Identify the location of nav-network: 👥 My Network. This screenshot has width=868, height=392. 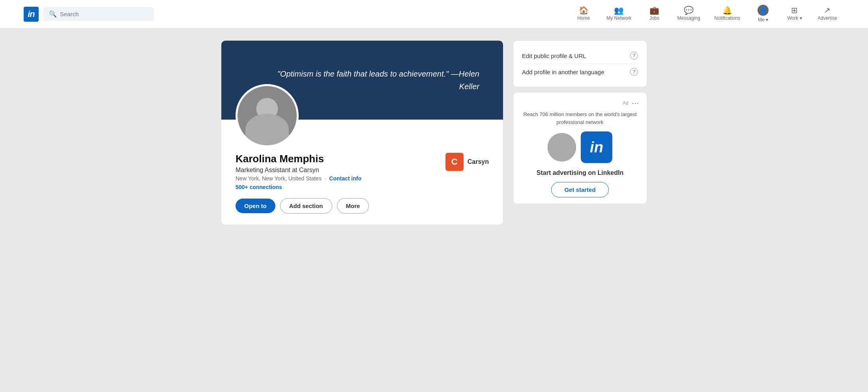
(619, 14).